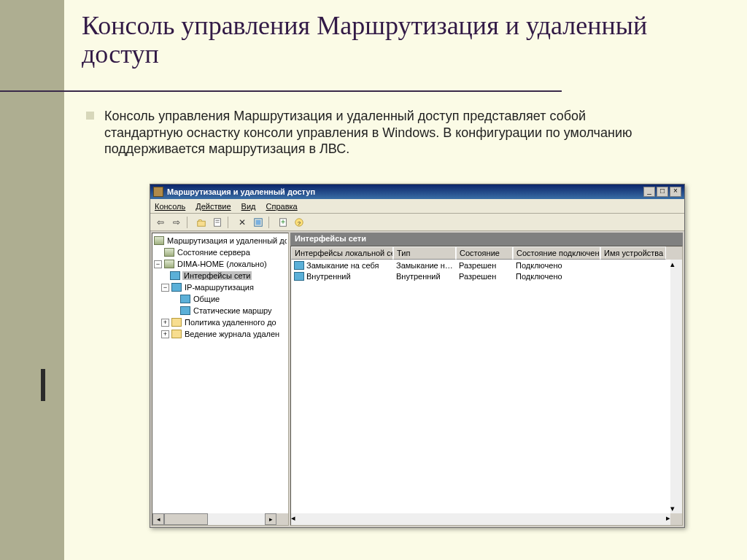  What do you see at coordinates (282, 206) in the screenshot?
I see `menu-help: Справка` at bounding box center [282, 206].